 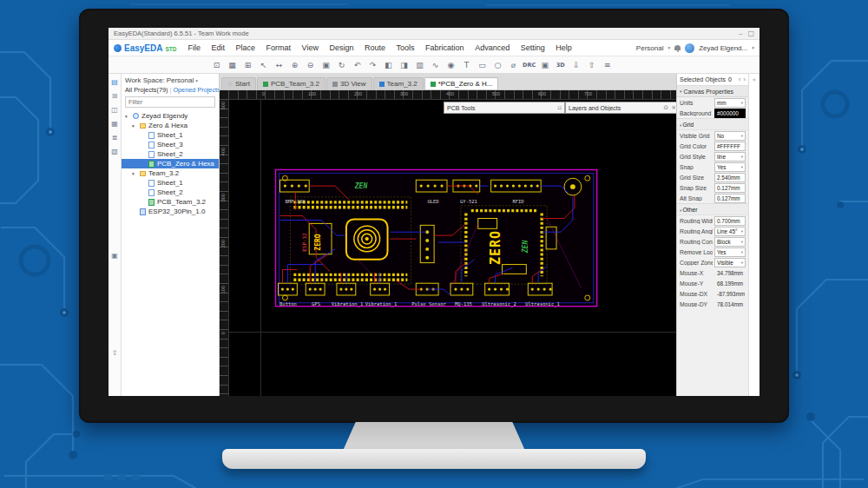 I want to click on cursor-icon: ↖, so click(x=264, y=65).